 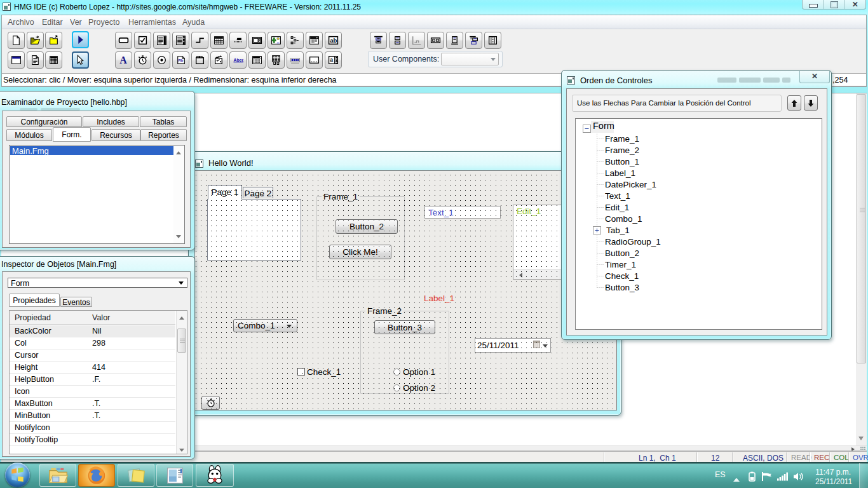 I want to click on svg-text: a, so click(x=332, y=60).